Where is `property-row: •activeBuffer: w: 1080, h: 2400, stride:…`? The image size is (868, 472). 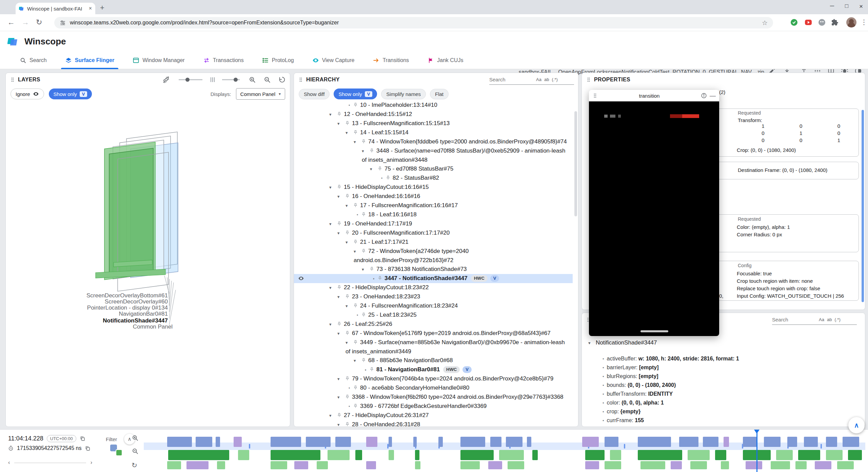
property-row: •activeBuffer: w: 1080, h: 2400, stride:… is located at coordinates (671, 359).